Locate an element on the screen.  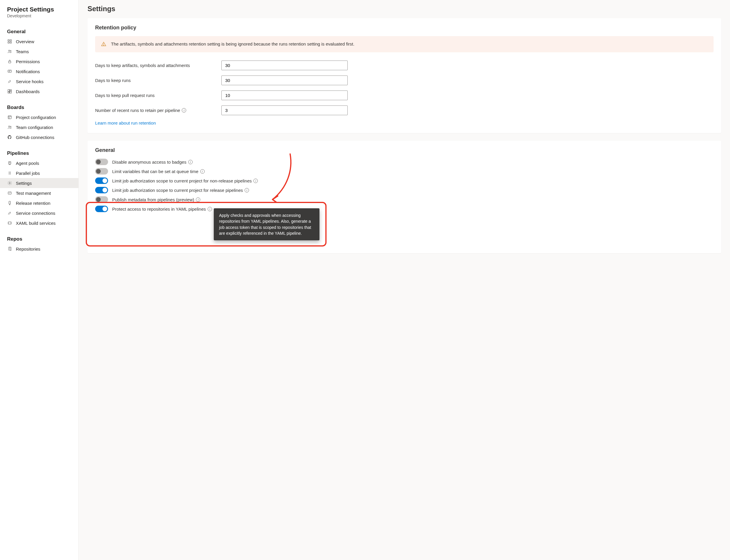
sidebar-item-label: GitHub connections is located at coordinates (35, 137).